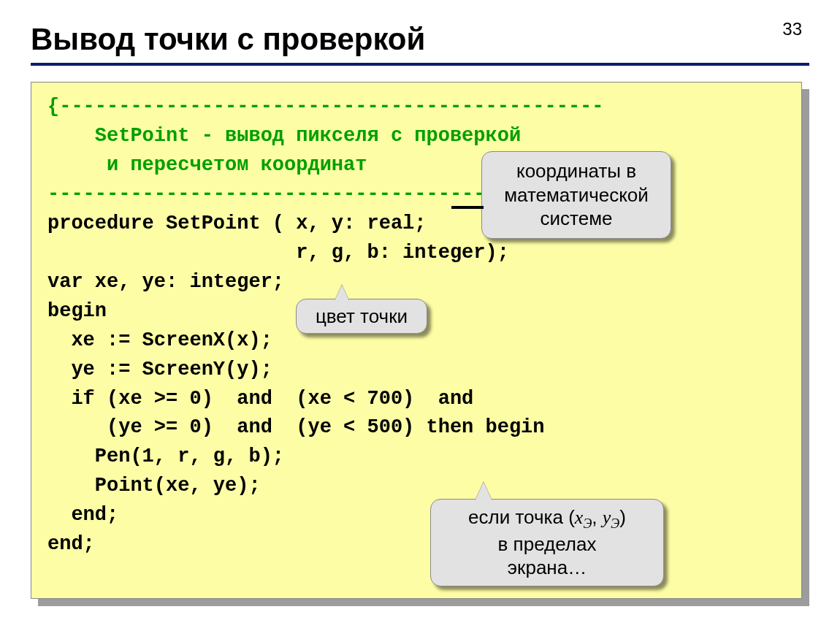  What do you see at coordinates (576, 195) in the screenshot?
I see `callout-coords-math-system: координаты в математической системе` at bounding box center [576, 195].